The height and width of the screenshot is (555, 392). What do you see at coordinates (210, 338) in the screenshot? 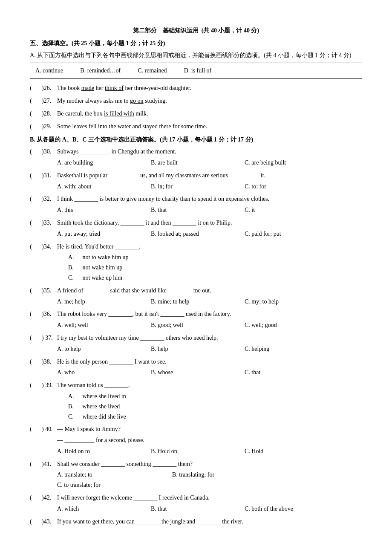
I see `qbody-37: I try my best to volunteer my time _____…` at bounding box center [210, 338].